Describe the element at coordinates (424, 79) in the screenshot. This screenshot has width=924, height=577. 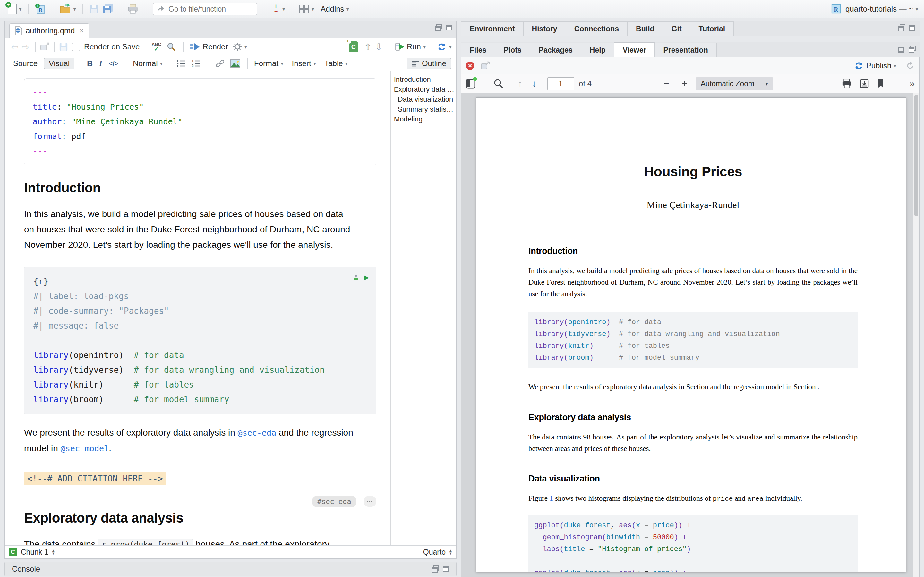
I see `outline-item: Introduction` at that location.